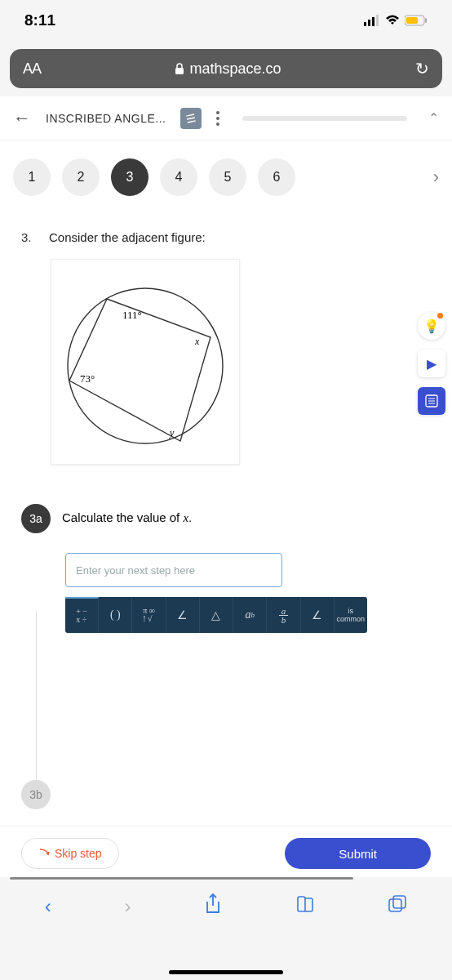 The width and height of the screenshot is (452, 980). I want to click on label-y: y, so click(171, 433).